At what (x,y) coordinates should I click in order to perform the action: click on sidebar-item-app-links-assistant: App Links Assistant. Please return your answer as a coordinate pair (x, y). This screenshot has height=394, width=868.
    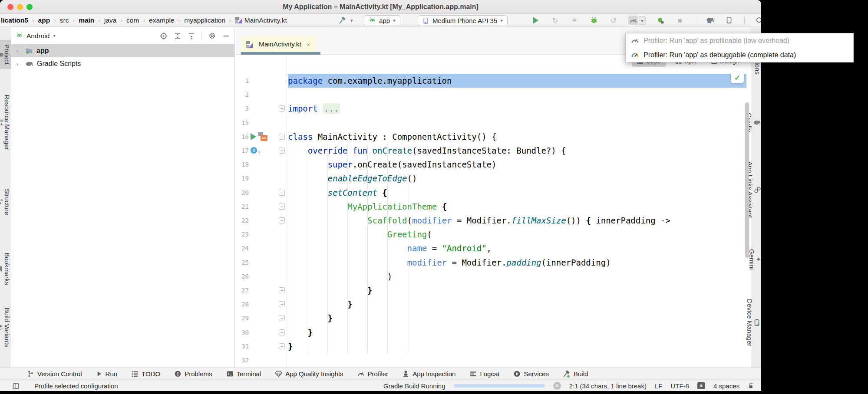
    Looking at the image, I should click on (756, 190).